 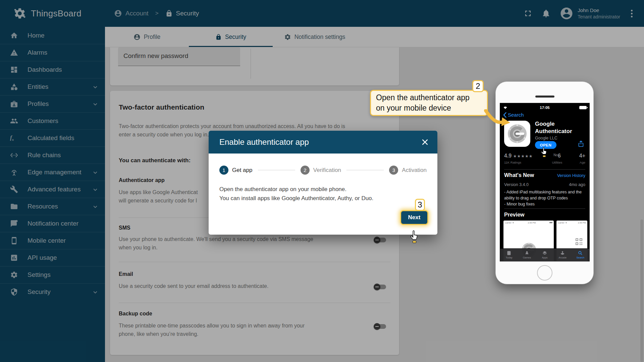 What do you see at coordinates (509, 255) in the screenshot?
I see `tab-today: Today` at bounding box center [509, 255].